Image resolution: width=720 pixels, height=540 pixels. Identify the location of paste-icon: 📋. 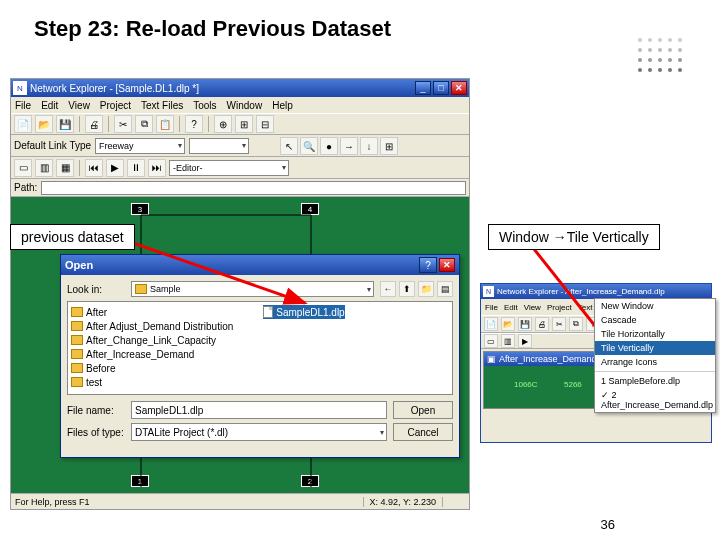
(165, 124).